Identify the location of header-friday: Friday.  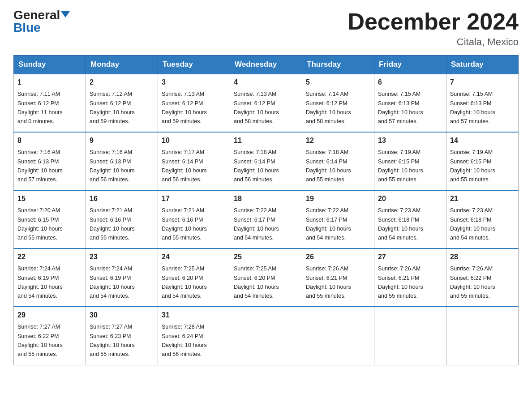
(410, 65).